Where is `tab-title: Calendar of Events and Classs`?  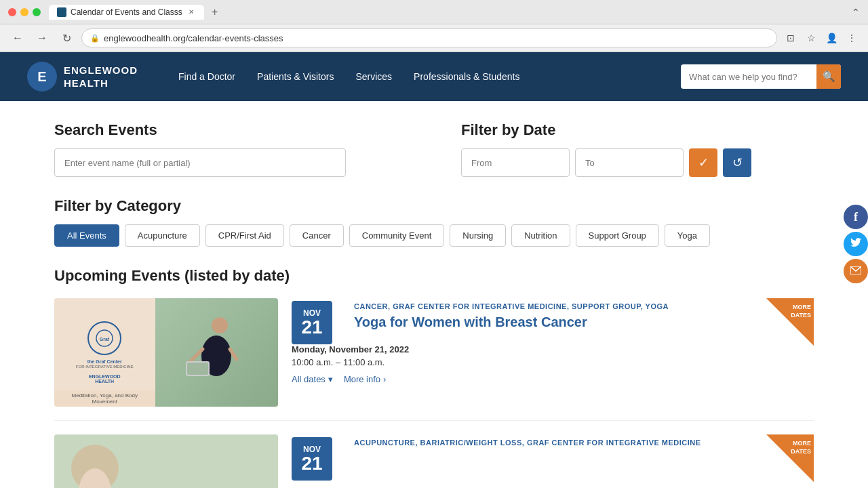 tab-title: Calendar of Events and Classs is located at coordinates (126, 12).